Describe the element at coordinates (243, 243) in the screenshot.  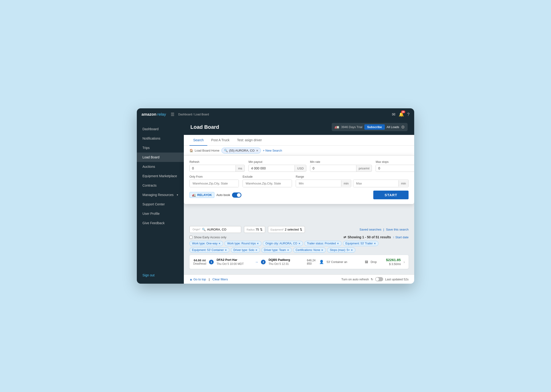
I see `chip-work-round-trips: Work type: Round trips ✕` at that location.